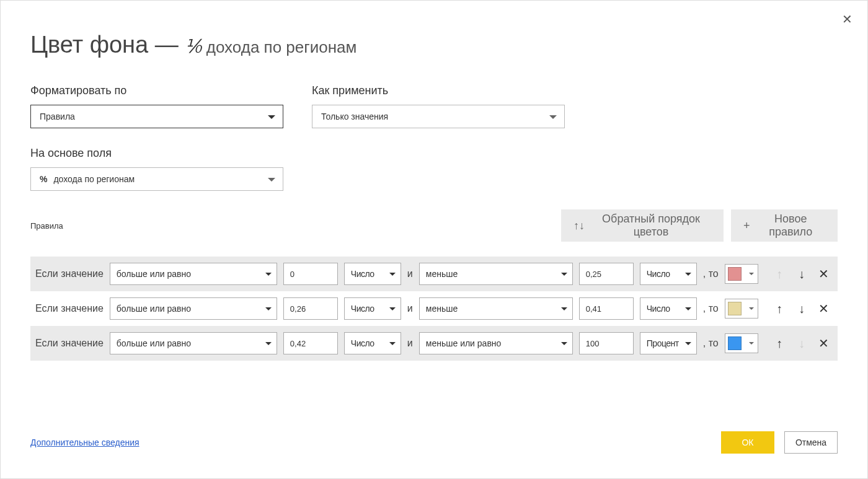 The width and height of the screenshot is (868, 479). I want to click on apply-to-value: Только значения, so click(355, 116).